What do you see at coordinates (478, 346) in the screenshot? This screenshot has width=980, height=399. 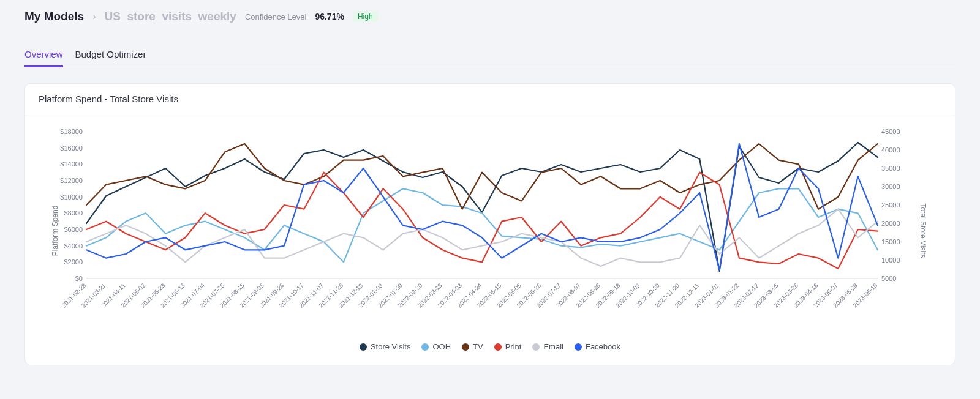 I see `legend-label: TV` at bounding box center [478, 346].